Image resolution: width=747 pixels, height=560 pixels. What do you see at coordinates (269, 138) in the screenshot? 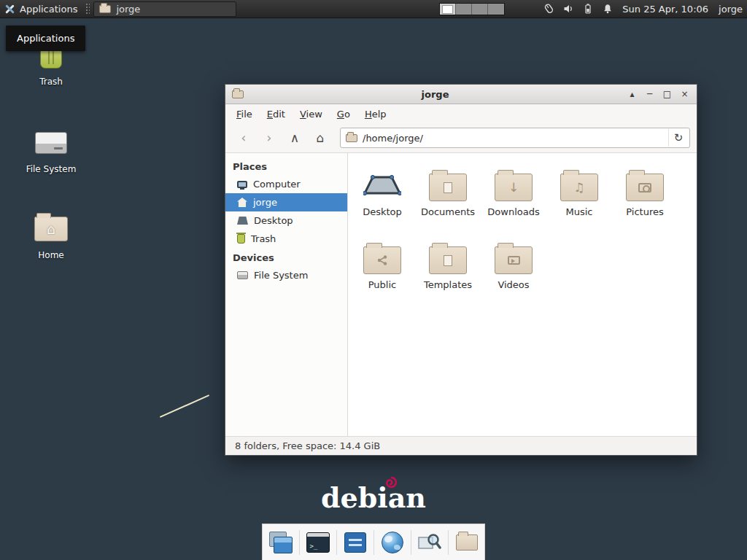
I see `forward-button: ›` at bounding box center [269, 138].